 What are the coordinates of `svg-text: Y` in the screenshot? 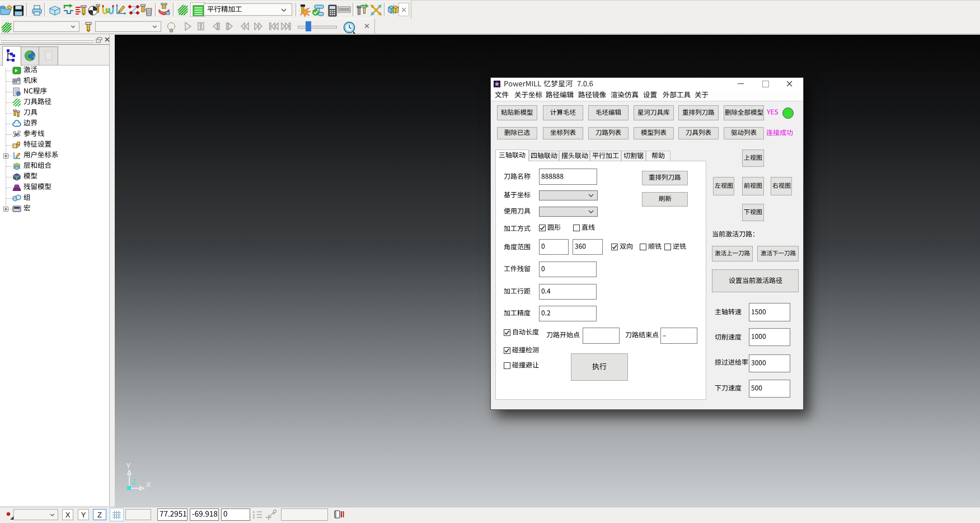 It's located at (129, 466).